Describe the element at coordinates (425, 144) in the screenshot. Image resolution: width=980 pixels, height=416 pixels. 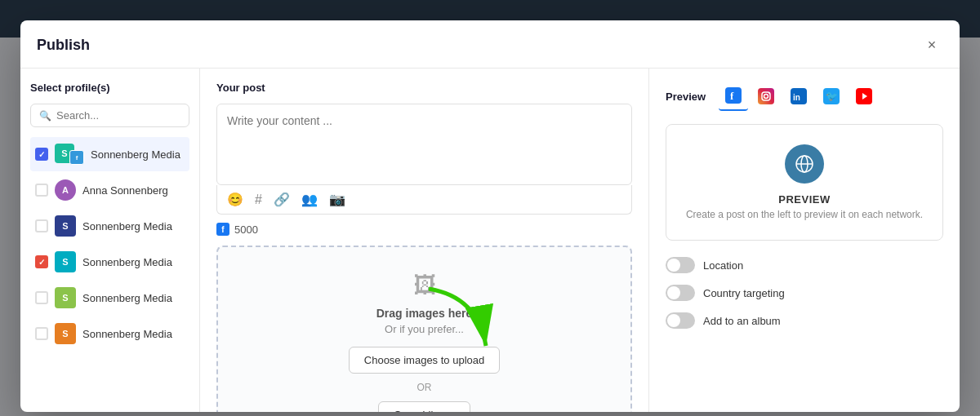
I see `content-textarea` at that location.